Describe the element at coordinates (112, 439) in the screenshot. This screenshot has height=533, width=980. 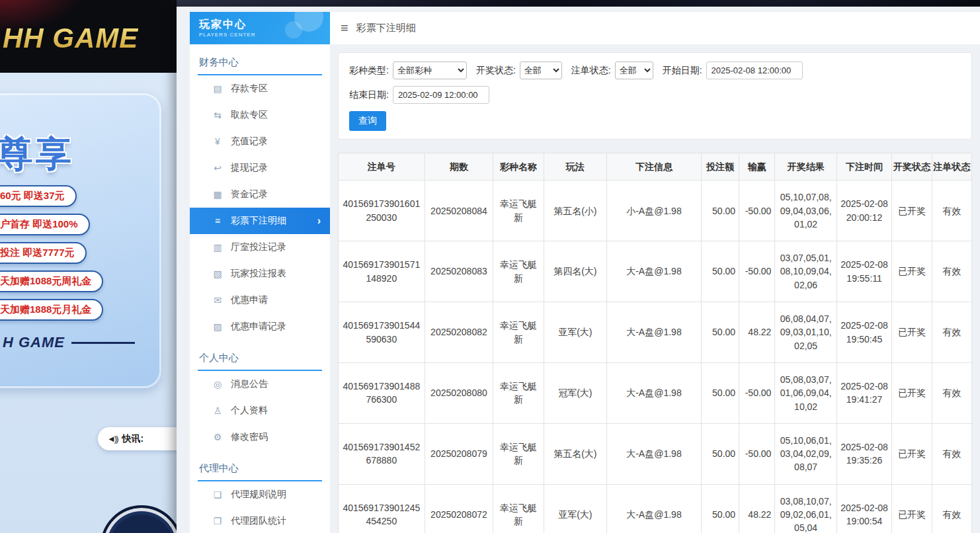
I see `speaker-icon: ◄))` at that location.